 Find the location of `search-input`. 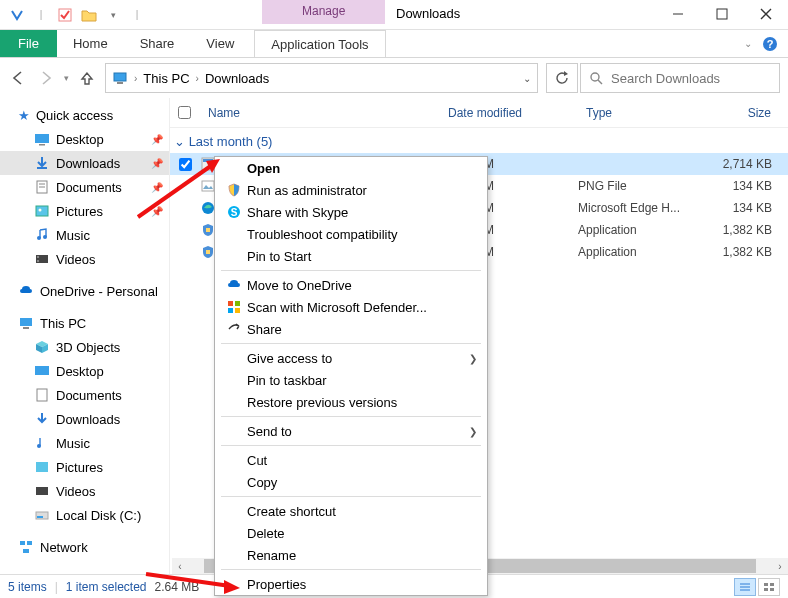

search-input is located at coordinates (695, 78).